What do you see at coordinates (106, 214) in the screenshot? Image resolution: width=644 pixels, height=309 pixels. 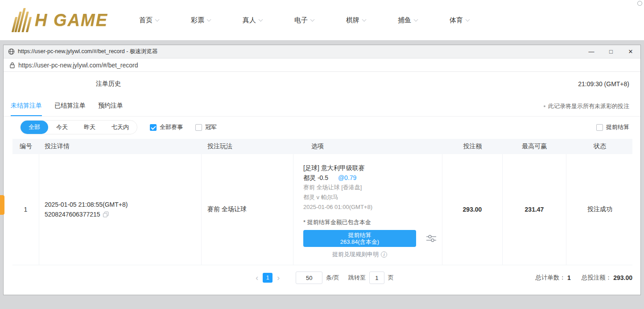 I see `copy-icon` at bounding box center [106, 214].